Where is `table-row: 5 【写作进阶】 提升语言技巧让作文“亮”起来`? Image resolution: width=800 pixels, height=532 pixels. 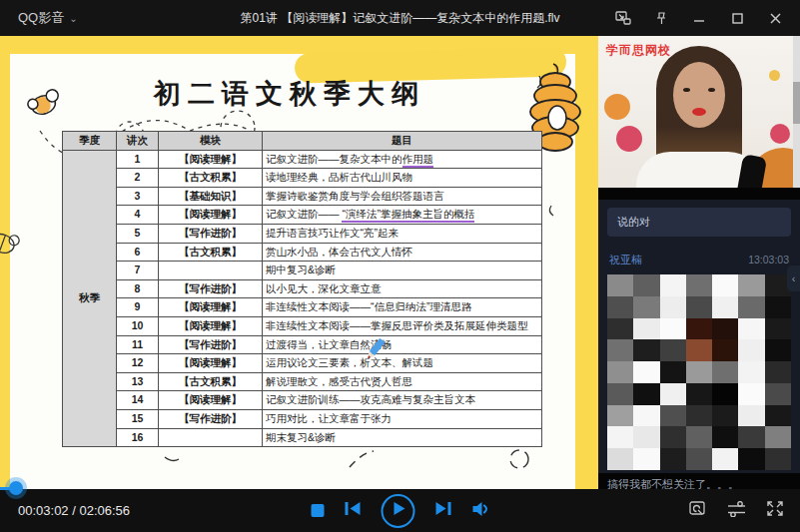
table-row: 5 【写作进阶】 提升语言技巧让作文“亮”起来 is located at coordinates (303, 234).